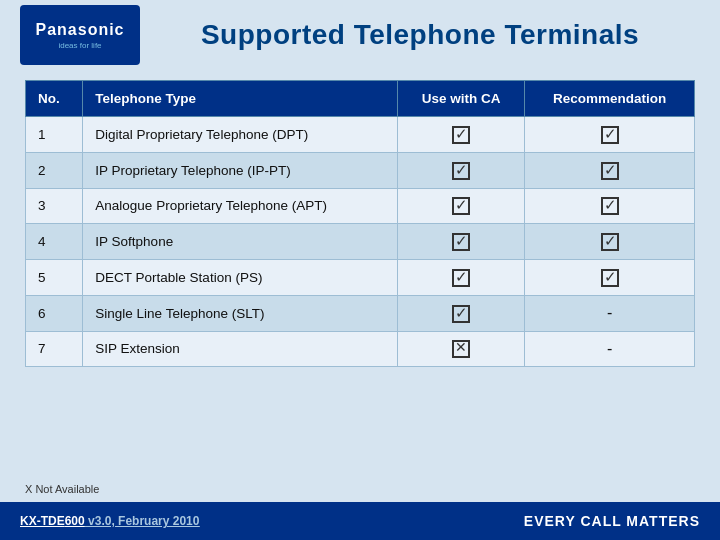  Describe the element at coordinates (240, 242) in the screenshot. I see `cell-type: IP Softphone` at that location.